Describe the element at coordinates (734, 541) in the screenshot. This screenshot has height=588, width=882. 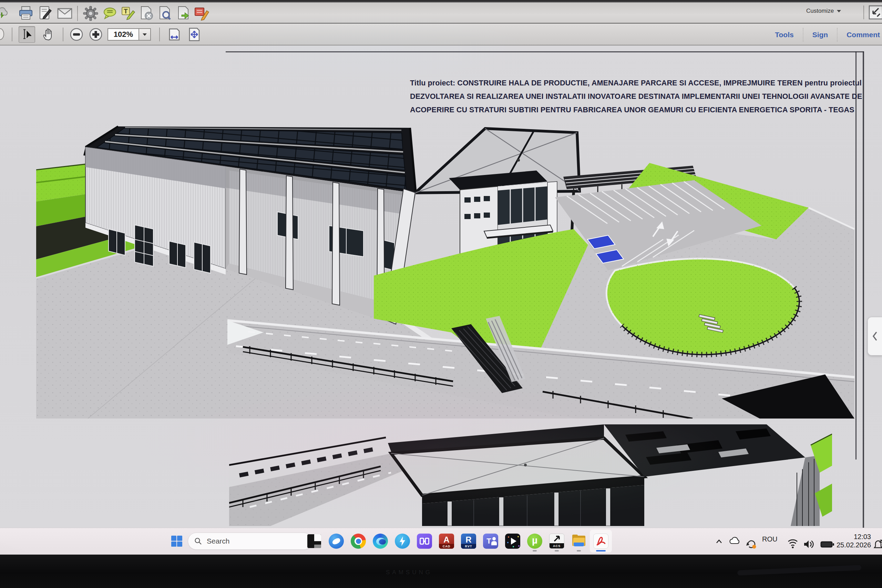
I see `cloud-icon` at that location.